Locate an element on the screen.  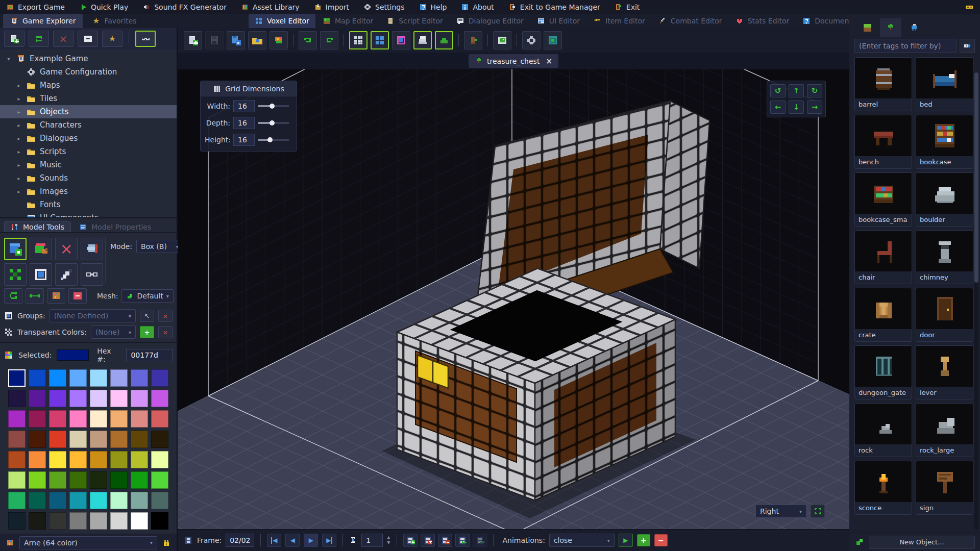
tab-map-editor: Map Editor is located at coordinates (348, 21).